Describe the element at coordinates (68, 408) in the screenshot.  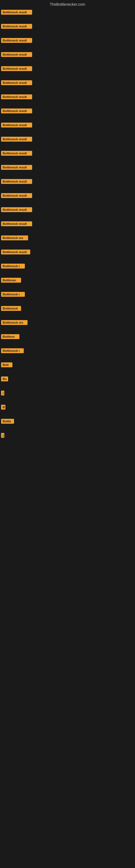
I see `list-item: B` at that location.